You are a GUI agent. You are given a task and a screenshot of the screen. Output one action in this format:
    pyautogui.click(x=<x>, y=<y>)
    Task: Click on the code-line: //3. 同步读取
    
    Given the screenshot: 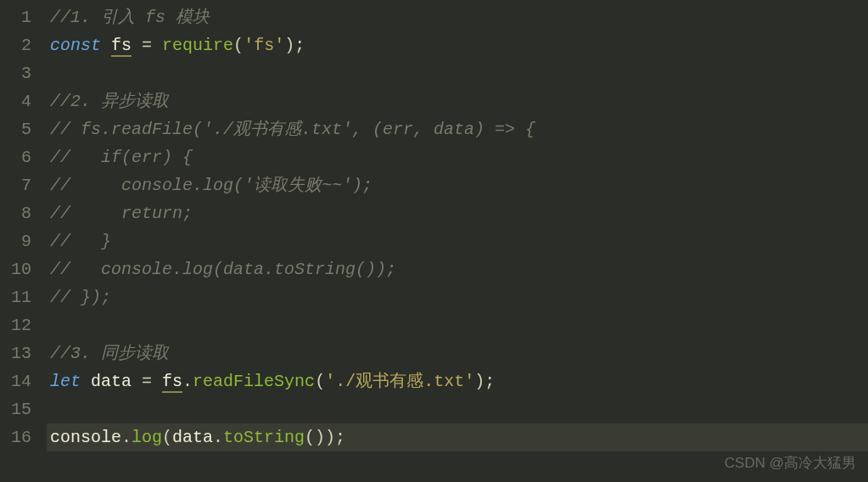 What is the action you would take?
    pyautogui.click(x=457, y=353)
    